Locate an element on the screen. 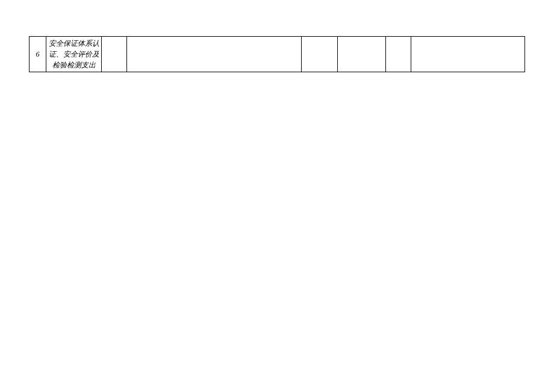  cell-number: 6 is located at coordinates (38, 54).